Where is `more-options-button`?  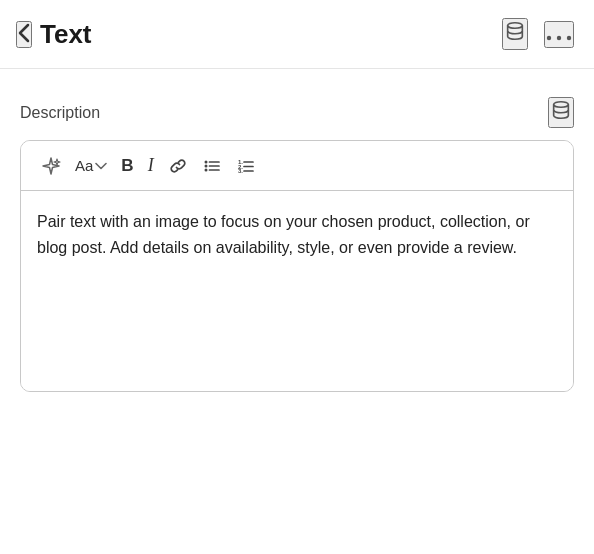 more-options-button is located at coordinates (559, 34).